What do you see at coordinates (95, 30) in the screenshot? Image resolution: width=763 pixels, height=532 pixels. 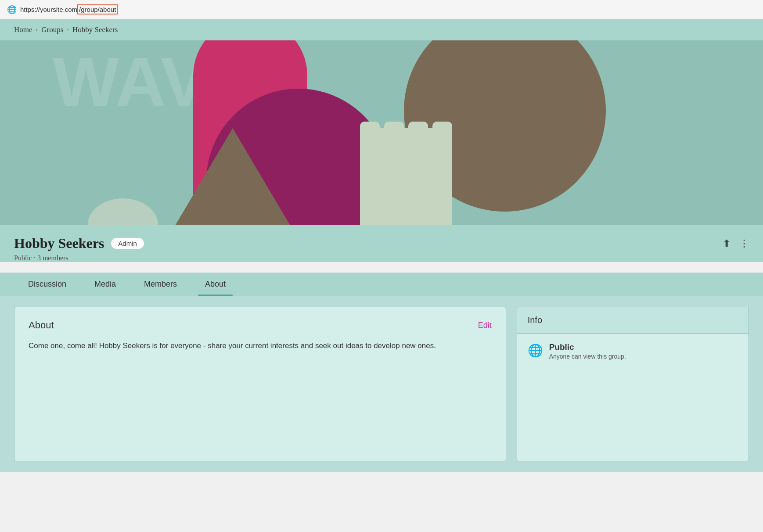 I see `breadcrumb-current: Hobby Seekers` at bounding box center [95, 30].